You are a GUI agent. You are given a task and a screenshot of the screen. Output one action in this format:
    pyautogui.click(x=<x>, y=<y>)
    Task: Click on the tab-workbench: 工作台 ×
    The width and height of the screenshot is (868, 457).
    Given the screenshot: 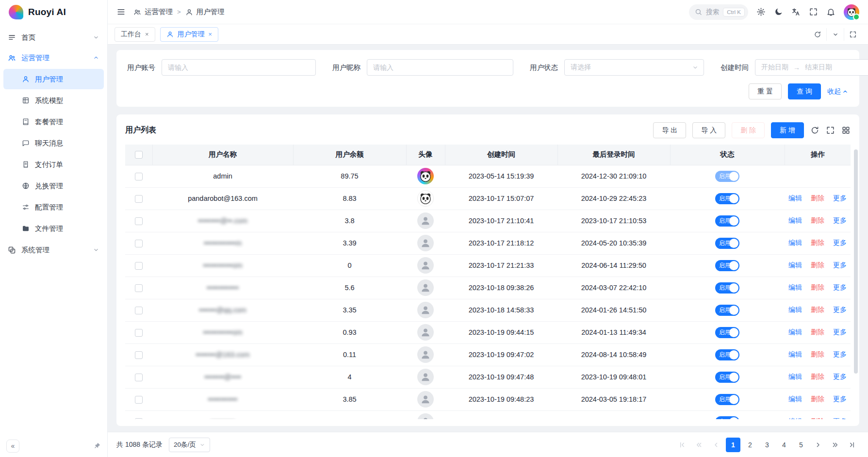 What is the action you would take?
    pyautogui.click(x=135, y=34)
    